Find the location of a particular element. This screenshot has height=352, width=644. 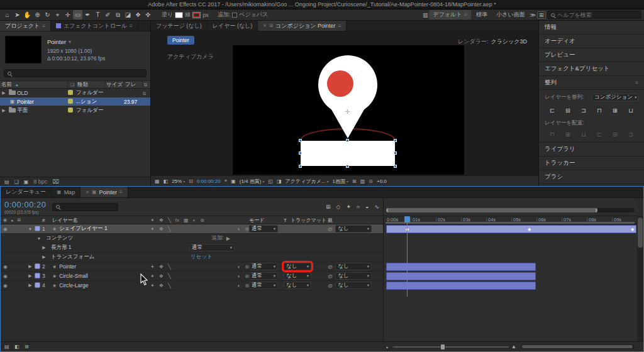

distribute-top-button: ⊓ is located at coordinates (552, 134).